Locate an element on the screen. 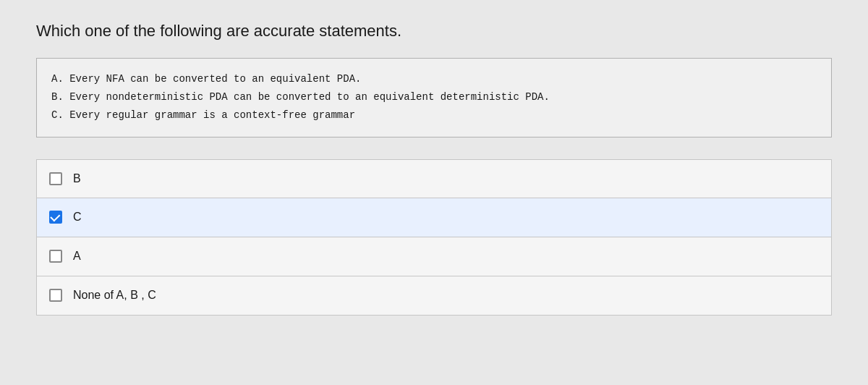  answer-label-b: B is located at coordinates (77, 179).